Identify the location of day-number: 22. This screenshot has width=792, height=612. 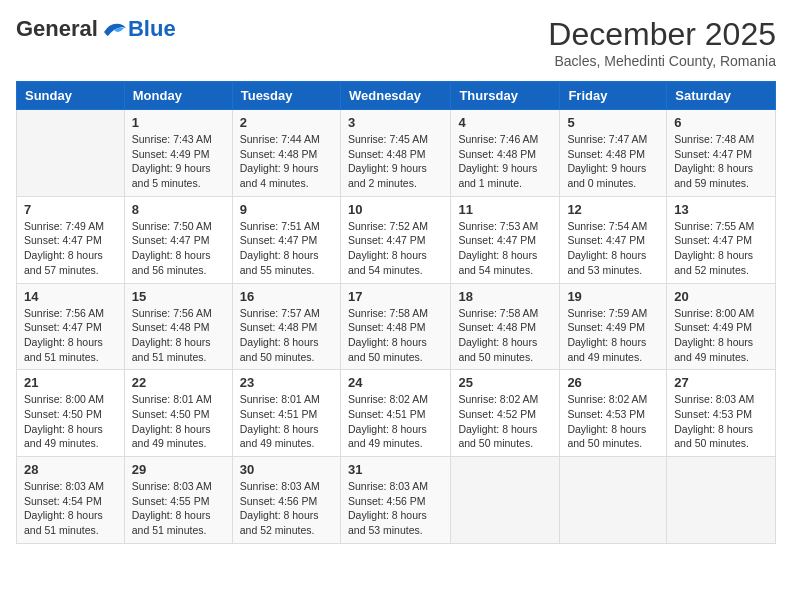
(178, 382).